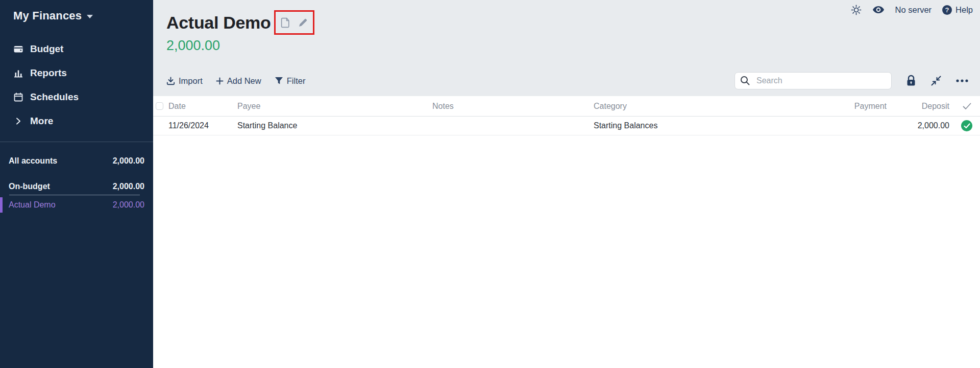  I want to click on sidebar-item-more: More, so click(77, 121).